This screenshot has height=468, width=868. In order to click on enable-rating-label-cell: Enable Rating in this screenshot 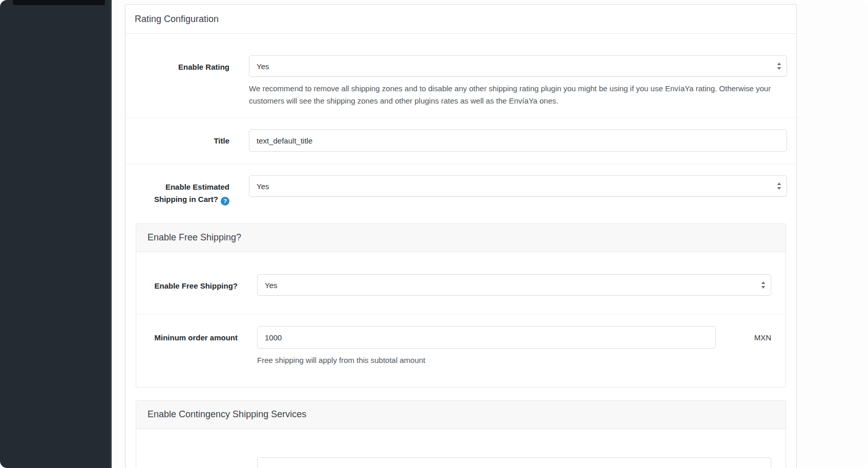, I will do `click(182, 81)`.